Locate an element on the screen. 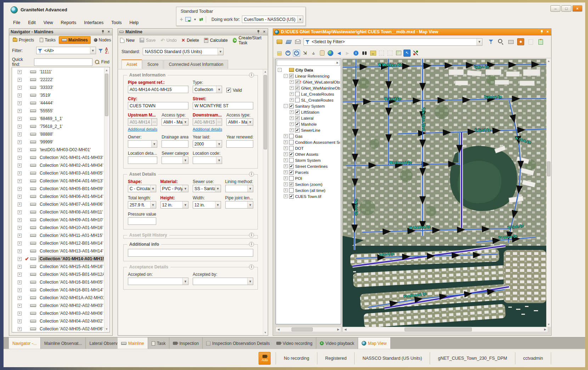 This screenshot has height=370, width=588. sort-az-button: AZ↓ is located at coordinates (107, 51).